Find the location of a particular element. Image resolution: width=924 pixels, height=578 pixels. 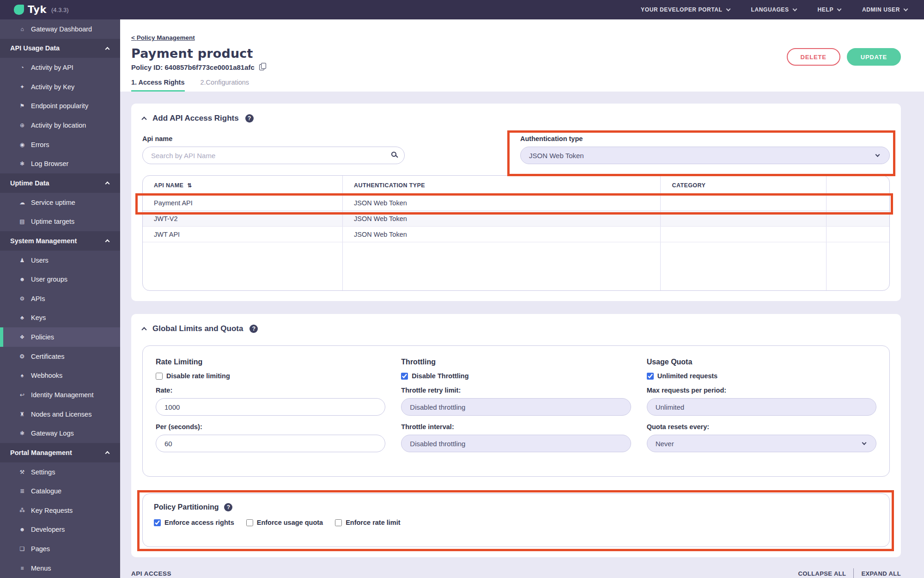

sidebar-section-api-usage-data: API Usage Data is located at coordinates (60, 49).